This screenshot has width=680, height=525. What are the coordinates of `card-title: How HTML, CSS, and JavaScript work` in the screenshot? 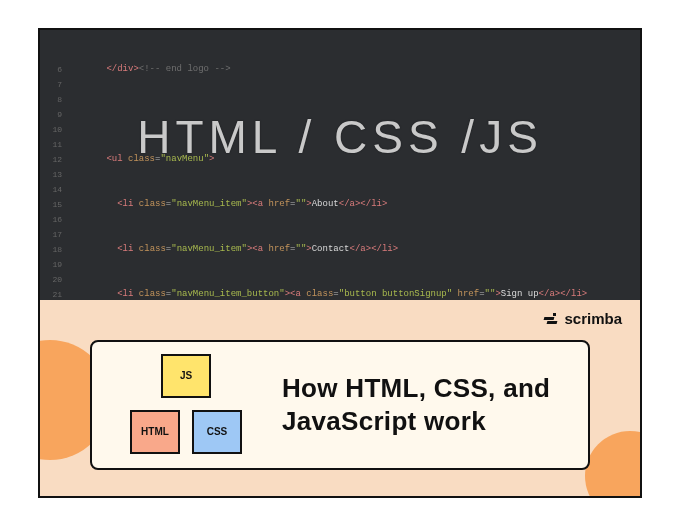 It's located at (422, 404).